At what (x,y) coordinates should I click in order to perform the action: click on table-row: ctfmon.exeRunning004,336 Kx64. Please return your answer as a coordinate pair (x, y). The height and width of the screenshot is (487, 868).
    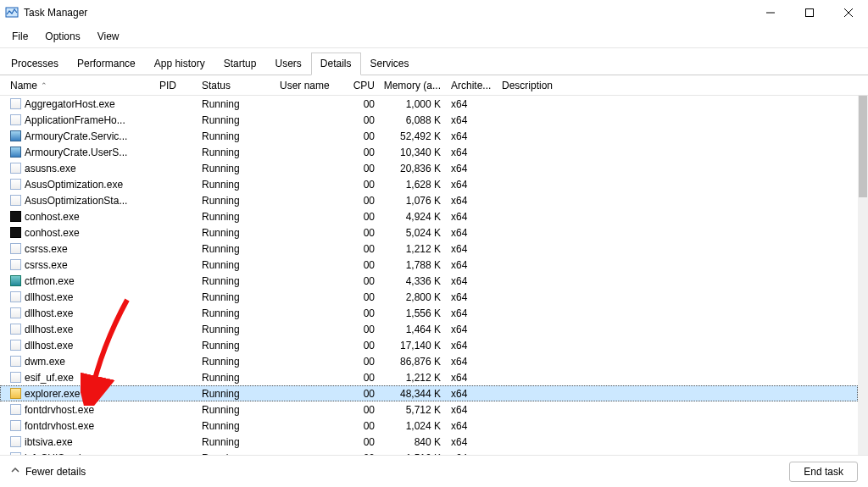
    Looking at the image, I should click on (429, 281).